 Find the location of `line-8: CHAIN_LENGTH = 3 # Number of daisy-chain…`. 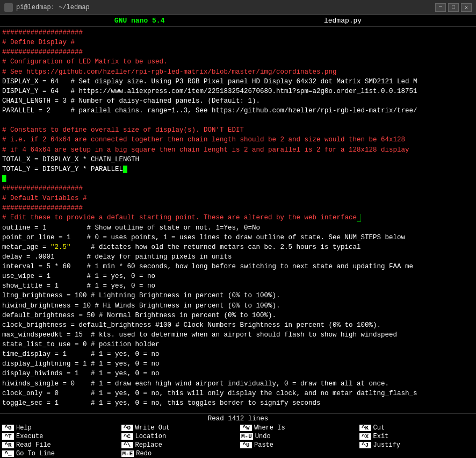

line-8: CHAIN_LENGTH = 3 # Number of daisy-chain… is located at coordinates (238, 101).